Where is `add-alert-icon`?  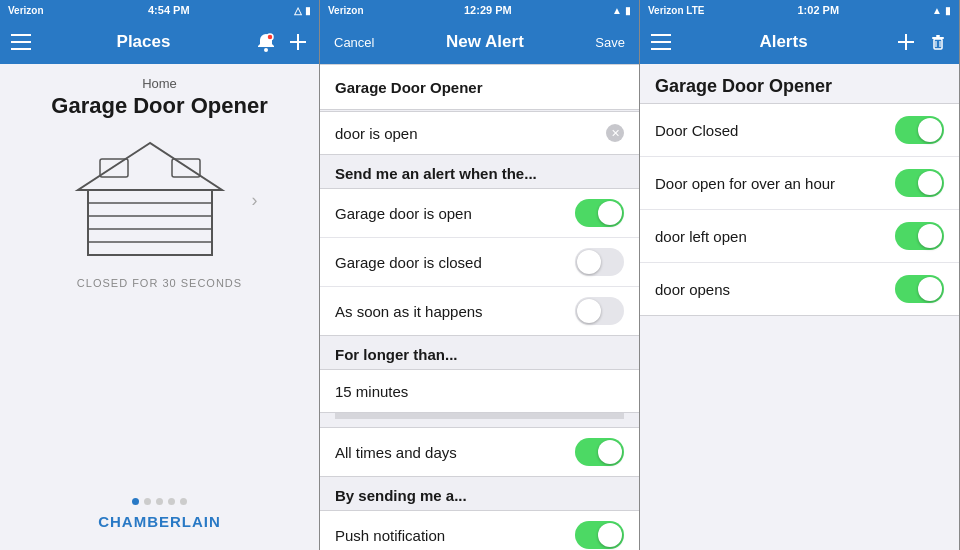 add-alert-icon is located at coordinates (906, 42).